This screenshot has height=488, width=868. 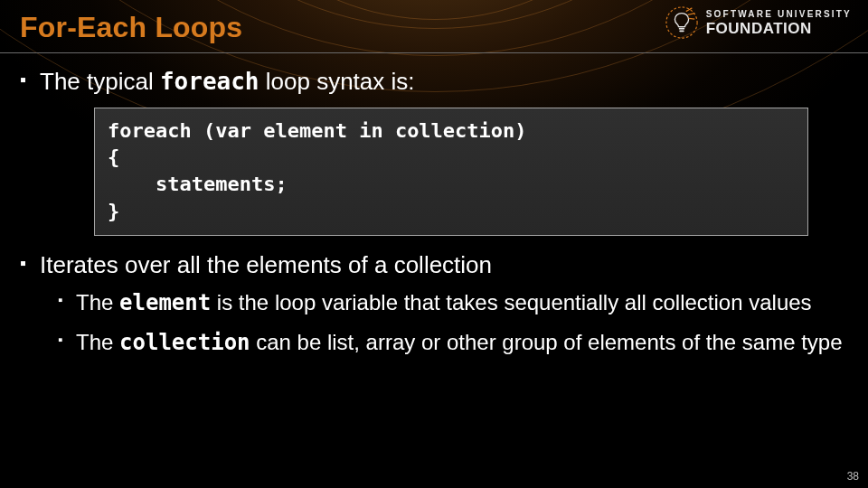 I want to click on bullet-text: Iterates over all the elements of a coll…, so click(x=266, y=265).